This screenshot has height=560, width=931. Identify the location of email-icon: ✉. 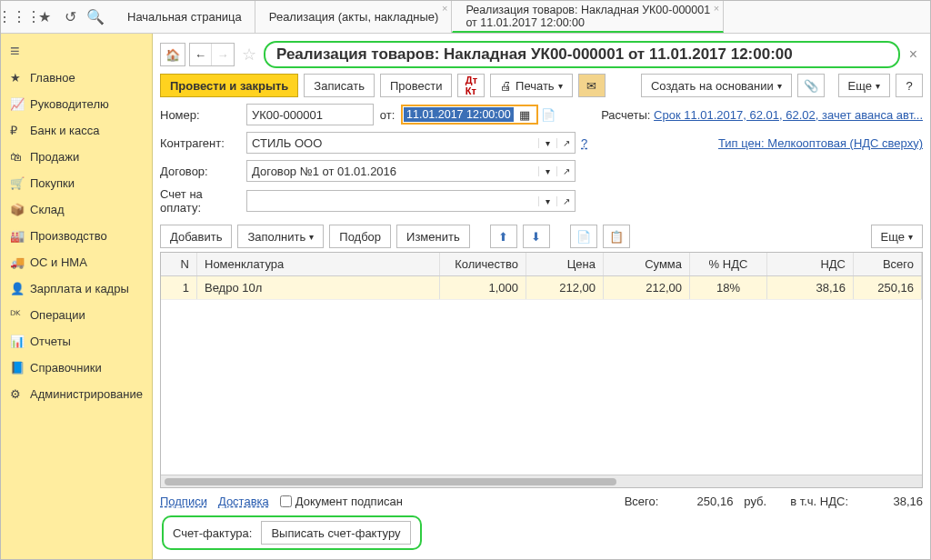
(592, 85).